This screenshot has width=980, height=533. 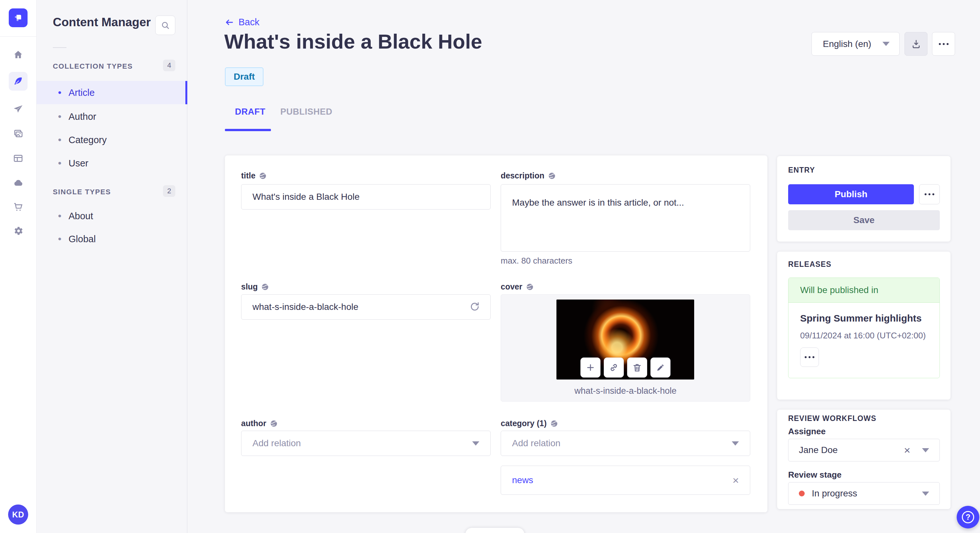 I want to click on collection-types-count-badge: 4, so click(x=169, y=65).